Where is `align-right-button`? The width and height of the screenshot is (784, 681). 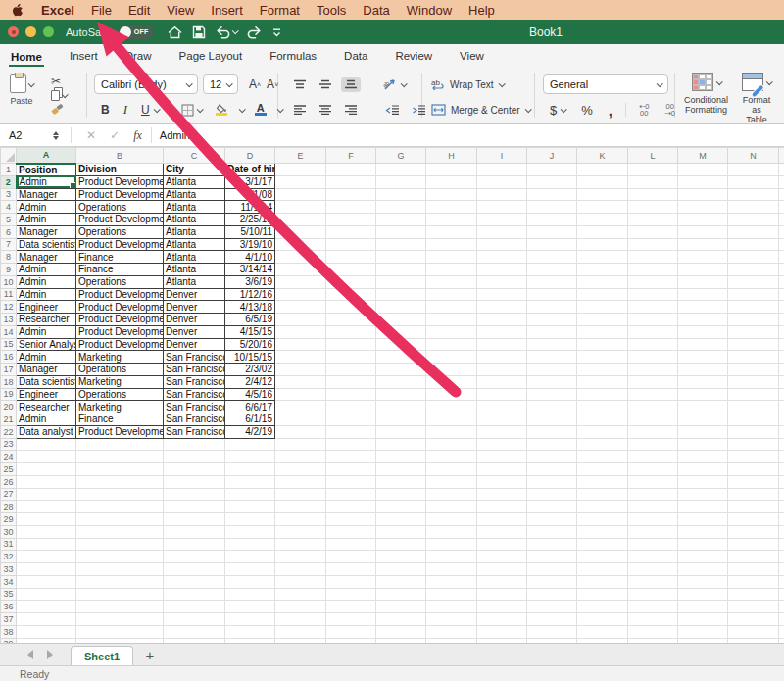
align-right-button is located at coordinates (351, 110).